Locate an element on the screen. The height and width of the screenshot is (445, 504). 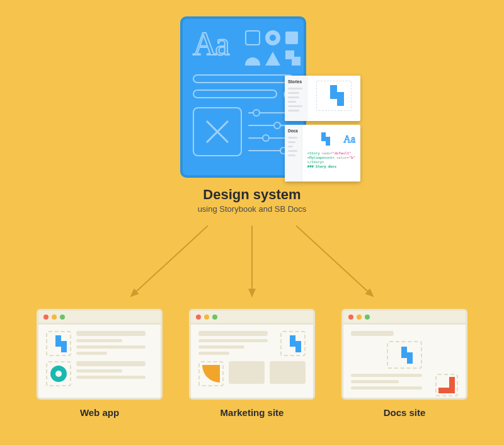
code-snippet-line: <MyComponent> value="b" is located at coordinates (331, 158).